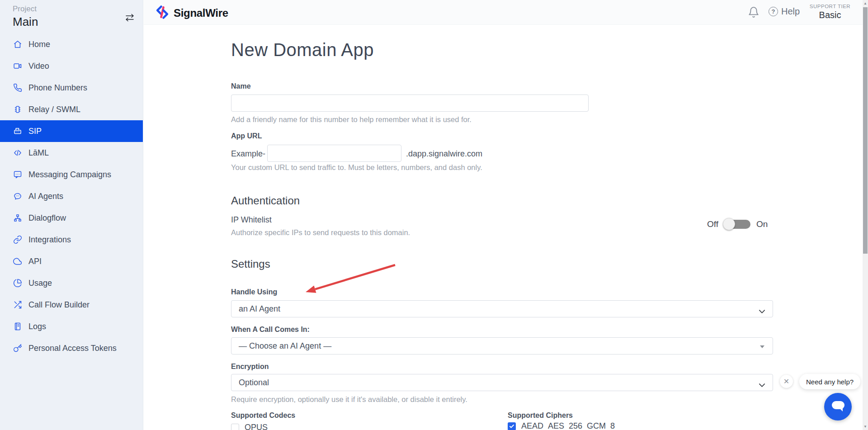  I want to click on encryption-label: Encryption, so click(250, 367).